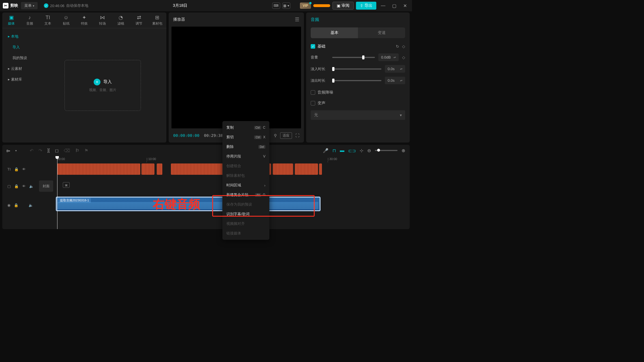 The height and width of the screenshot is (362, 644). Describe the element at coordinates (102, 20) in the screenshot. I see `media-tab-转场: ⋈转场` at that location.